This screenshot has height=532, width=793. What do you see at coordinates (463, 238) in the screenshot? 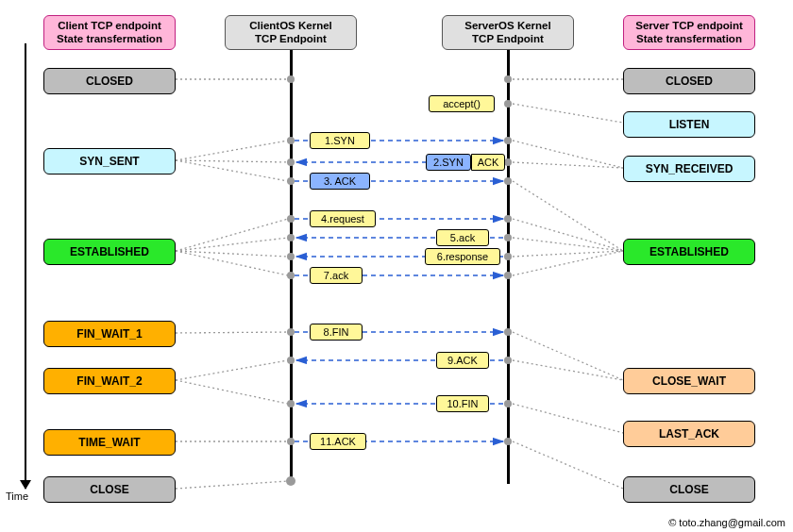
I see `msg-5-ack: 5.ack` at bounding box center [463, 238].